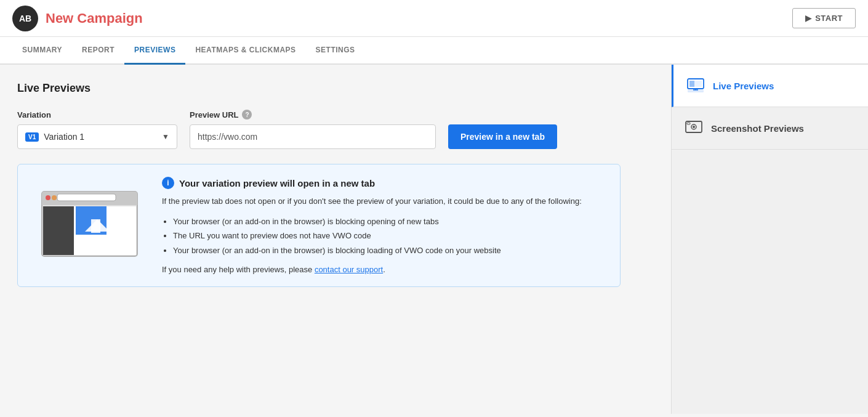 The height and width of the screenshot is (417, 868). Describe the element at coordinates (42, 51) in the screenshot. I see `tab-summary: SUMMARY` at that location.